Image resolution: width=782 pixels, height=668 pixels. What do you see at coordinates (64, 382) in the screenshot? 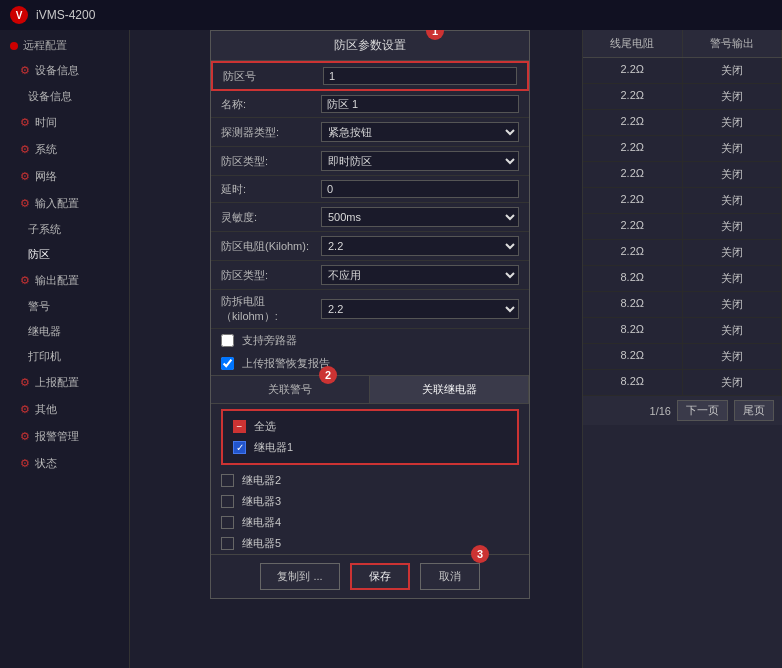
I see `sidebar-item-upload-config: ⚙ 上报配置` at bounding box center [64, 382].